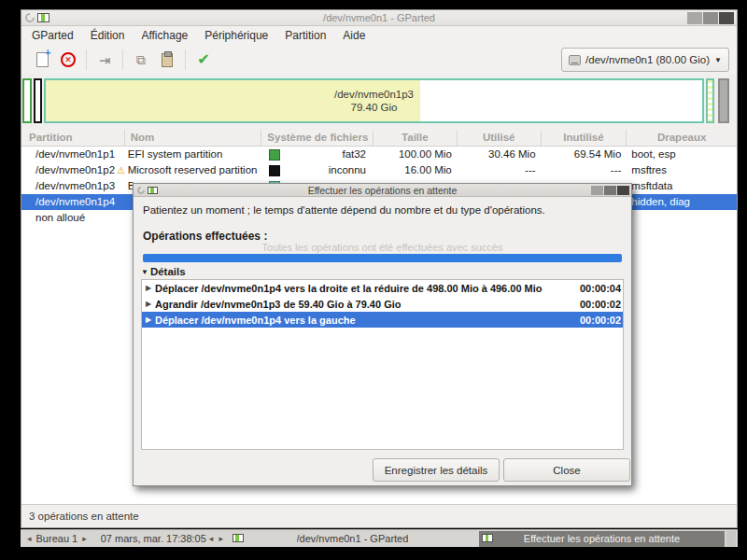  What do you see at coordinates (379, 138) in the screenshot?
I see `table-header: Partition Nom Système de fichiers Taille…` at bounding box center [379, 138].